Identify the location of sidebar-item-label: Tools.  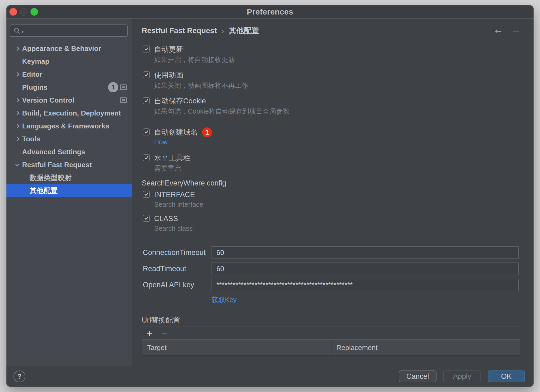
(31, 139).